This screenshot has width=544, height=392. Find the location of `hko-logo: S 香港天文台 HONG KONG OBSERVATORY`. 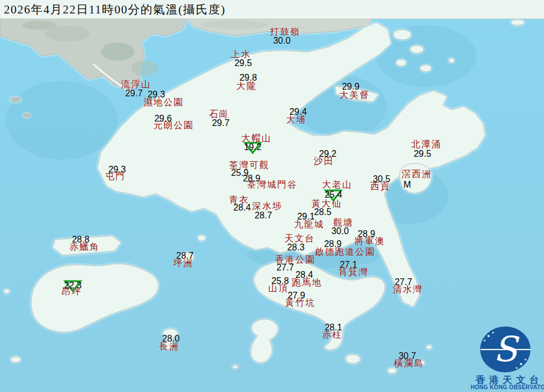

hko-logo: S 香港天文台 HONG KONG OBSERVATORY is located at coordinates (508, 357).